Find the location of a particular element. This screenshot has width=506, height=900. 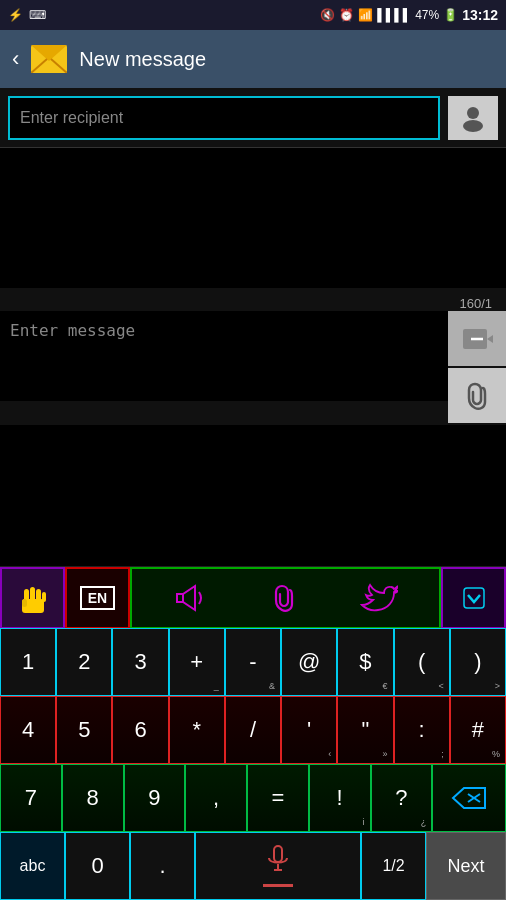

paperclip-icon is located at coordinates (477, 396).